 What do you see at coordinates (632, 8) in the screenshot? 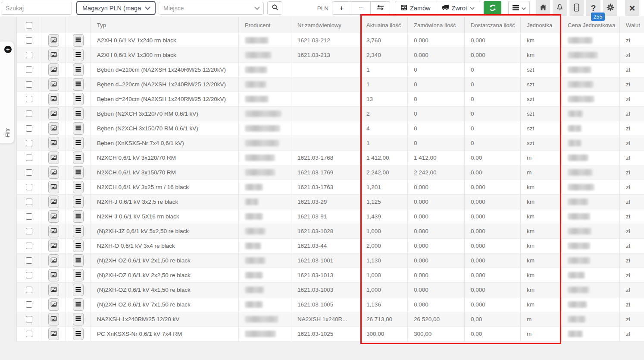
I see `close-button: ×` at bounding box center [632, 8].